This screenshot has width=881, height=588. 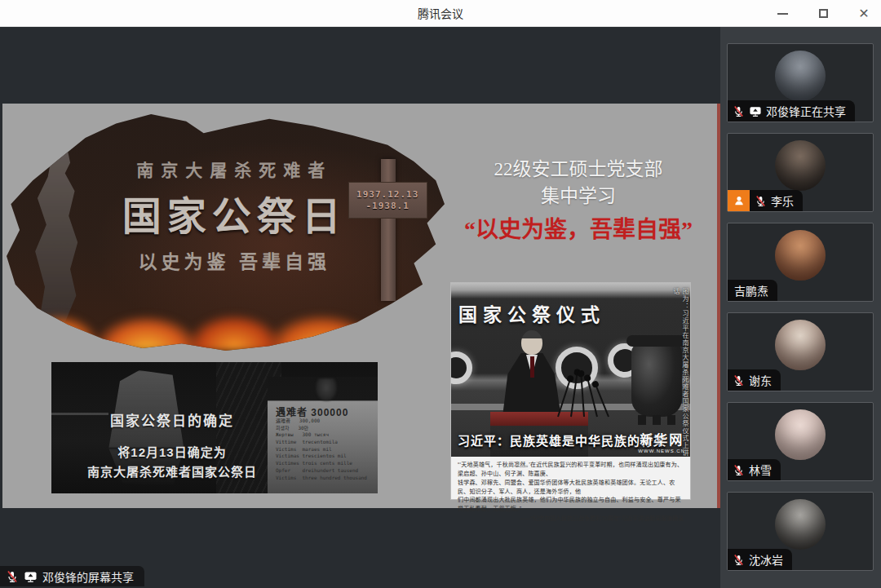 I want to click on victims-wall-title: 遇难者 300000, so click(x=312, y=411).